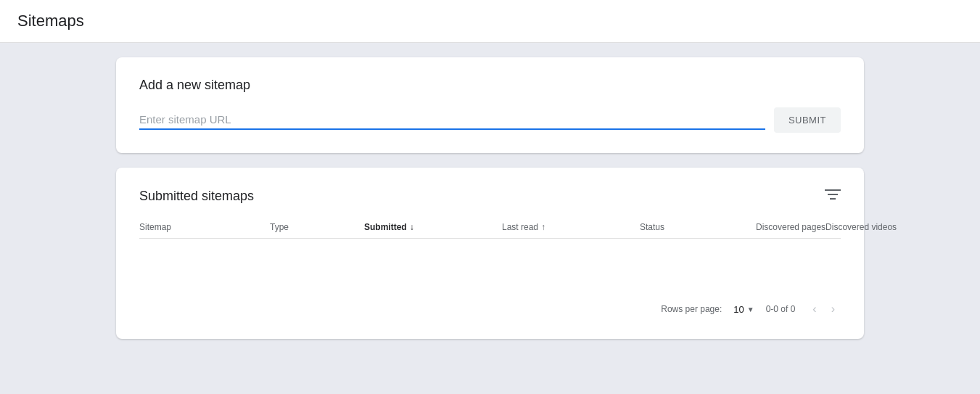 This screenshot has width=980, height=394. Describe the element at coordinates (744, 309) in the screenshot. I see `rows-per-page-select: 10 ▼` at that location.